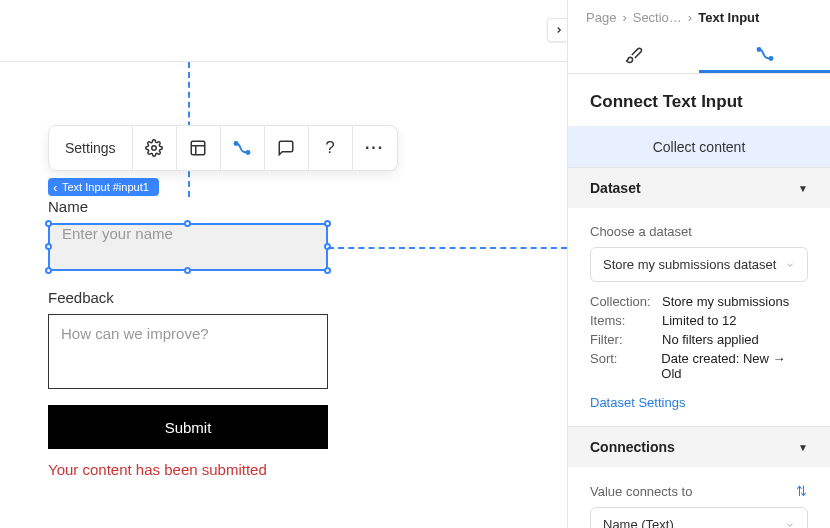  Describe the element at coordinates (699, 320) in the screenshot. I see `items-row: Items:Limited to 12` at that location.